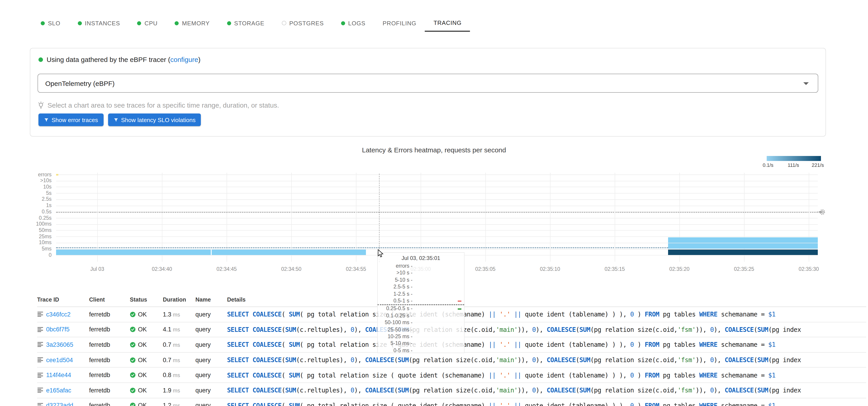  What do you see at coordinates (179, 300) in the screenshot?
I see `column-header: Duration` at bounding box center [179, 300].